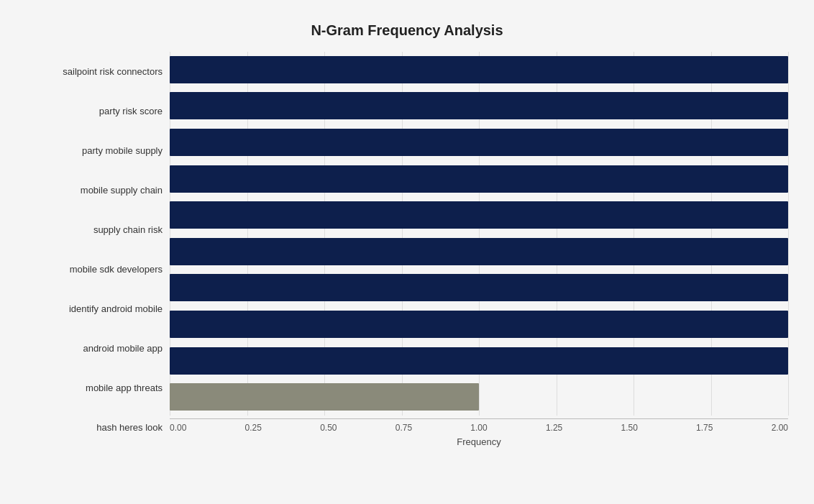 This screenshot has height=504, width=814. What do you see at coordinates (128, 230) in the screenshot?
I see `bar-label: supply chain risk` at bounding box center [128, 230].